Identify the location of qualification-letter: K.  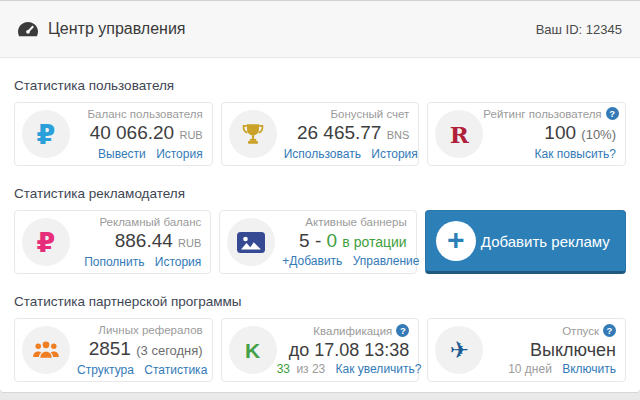
(252, 350).